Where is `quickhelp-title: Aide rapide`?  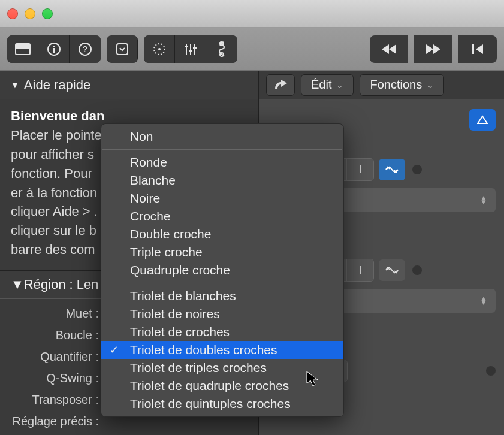 quickhelp-title: Aide rapide is located at coordinates (58, 85).